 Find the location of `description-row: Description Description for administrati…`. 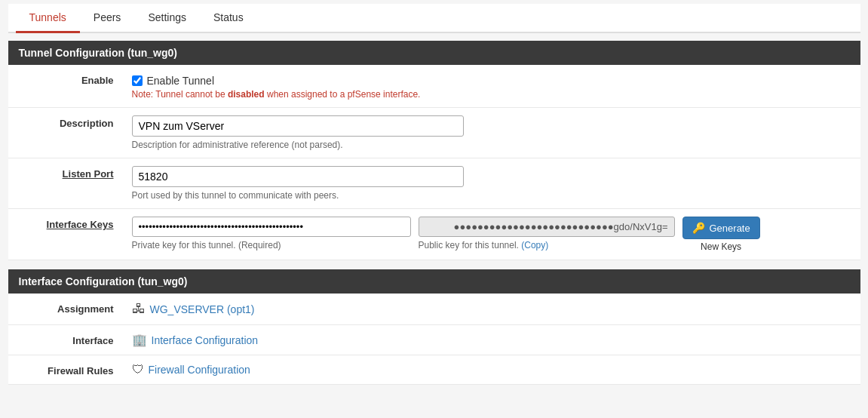

description-row: Description Description for administrati… is located at coordinates (434, 133).